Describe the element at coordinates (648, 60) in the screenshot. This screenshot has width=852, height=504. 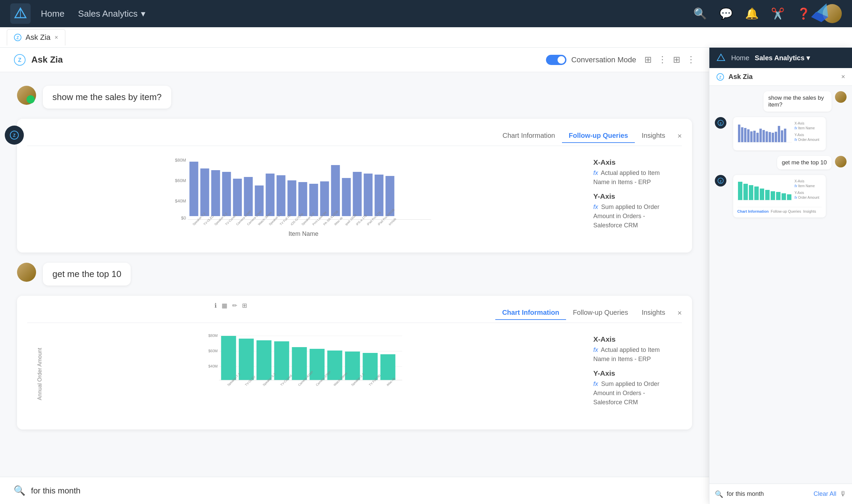
I see `grid-icon: ⊞` at that location.